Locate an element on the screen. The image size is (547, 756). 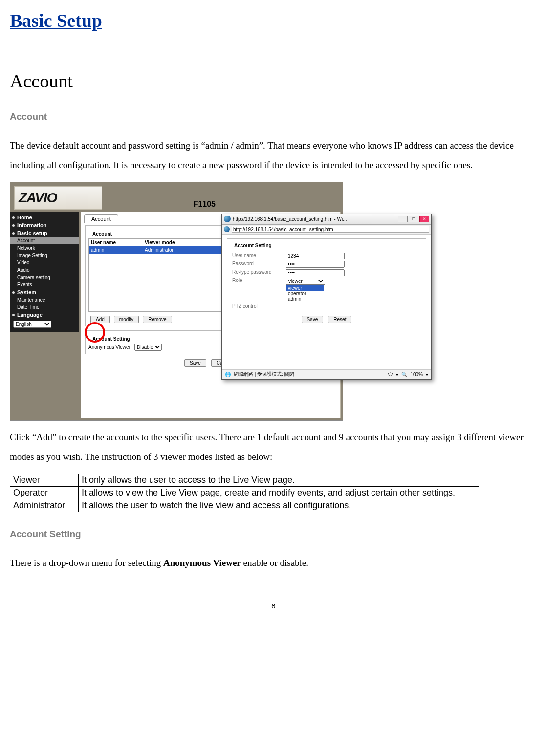
zoom-level: 100% is located at coordinates (416, 374).